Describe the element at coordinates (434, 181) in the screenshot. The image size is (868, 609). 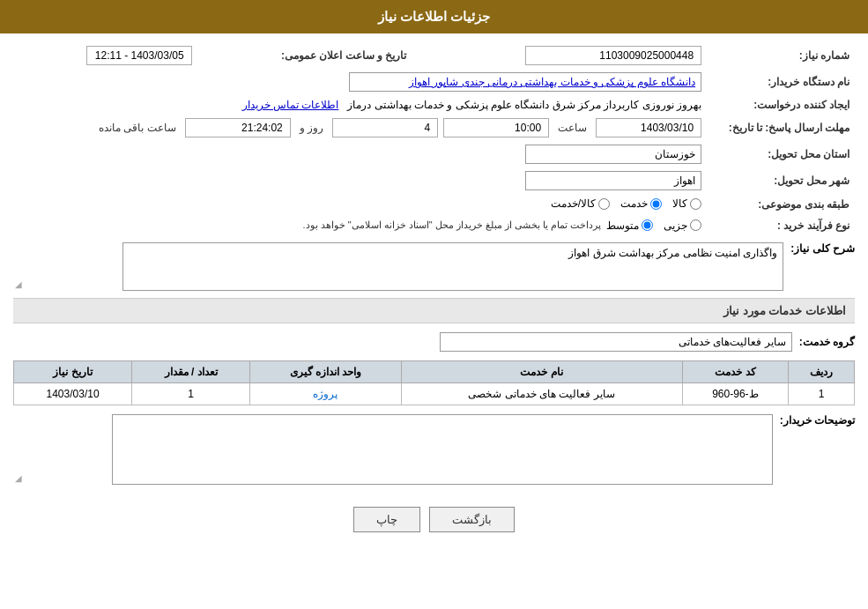
I see `city-row: شهر محل تحویل: اهواز` at that location.